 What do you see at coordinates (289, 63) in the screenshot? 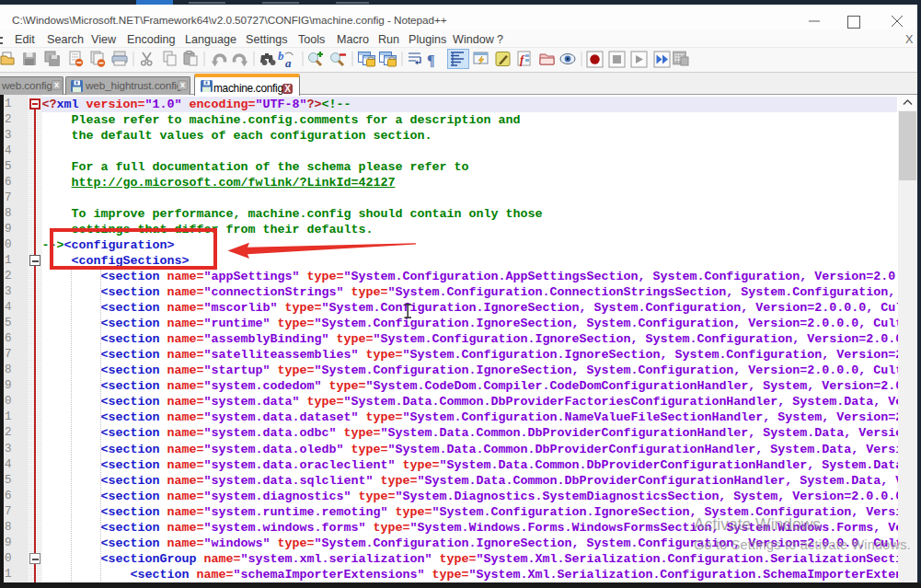
I see `svg-text: a` at bounding box center [289, 63].